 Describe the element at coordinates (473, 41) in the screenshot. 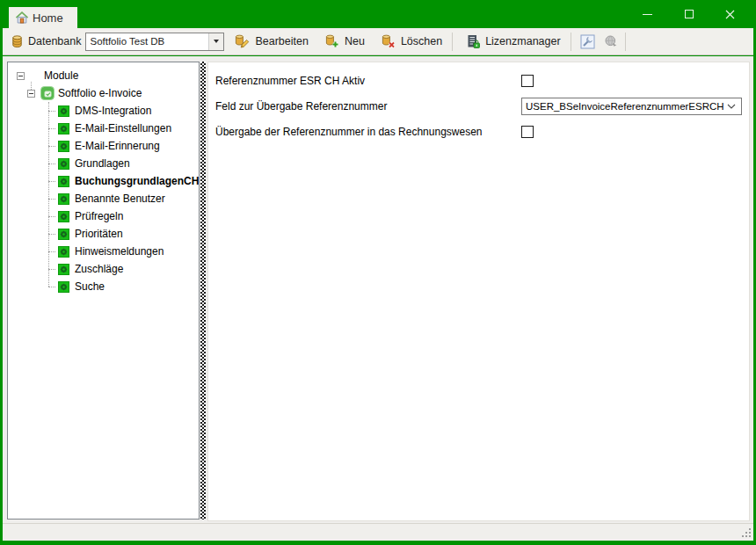

I see `license-document-lock-icon` at that location.